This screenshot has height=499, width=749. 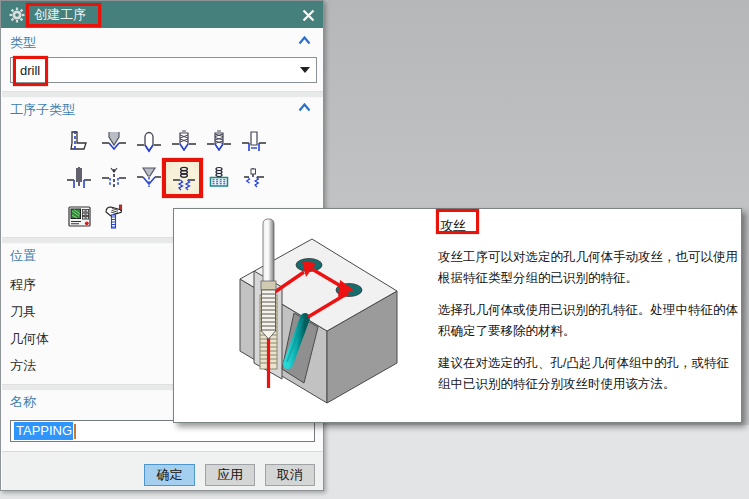 I want to click on location-row-method: 方法, so click(x=23, y=366).